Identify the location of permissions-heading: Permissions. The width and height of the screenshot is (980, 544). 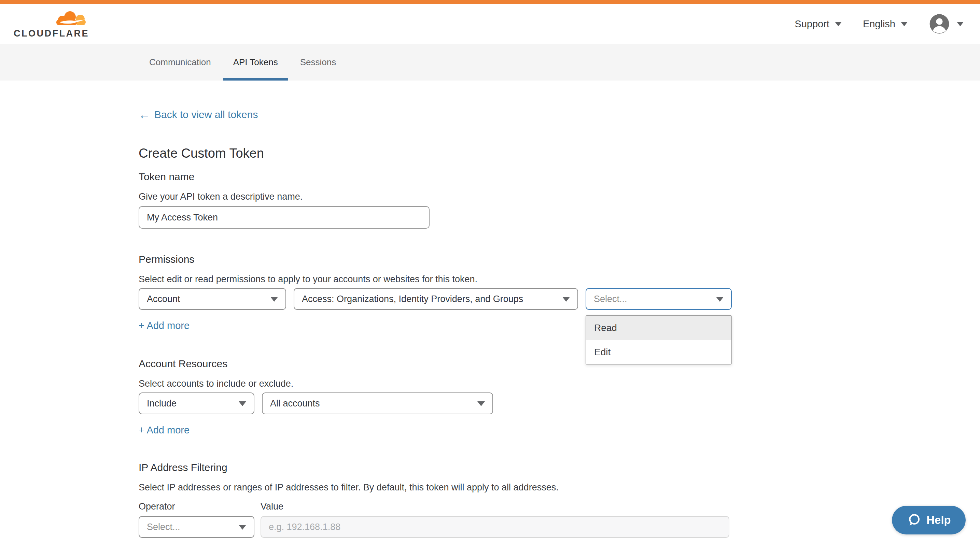
(559, 259).